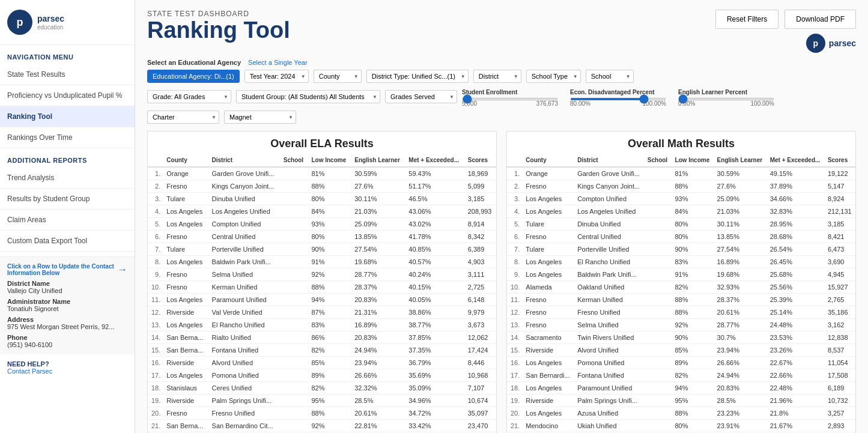 This screenshot has height=433, width=868. What do you see at coordinates (61, 270) in the screenshot?
I see `contact-info-link: Click on a Row to Update the Contact Inf…` at bounding box center [61, 270].